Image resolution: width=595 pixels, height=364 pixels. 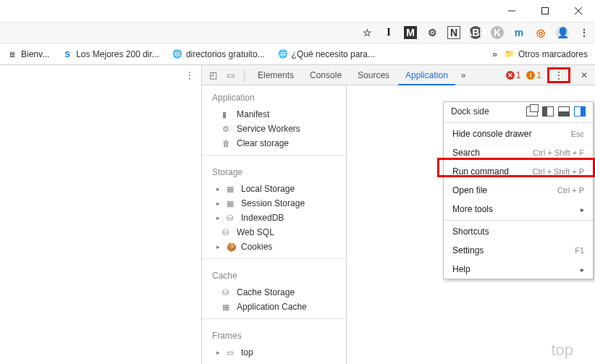 What do you see at coordinates (298, 11) in the screenshot?
I see `window-titlebar` at bounding box center [298, 11].